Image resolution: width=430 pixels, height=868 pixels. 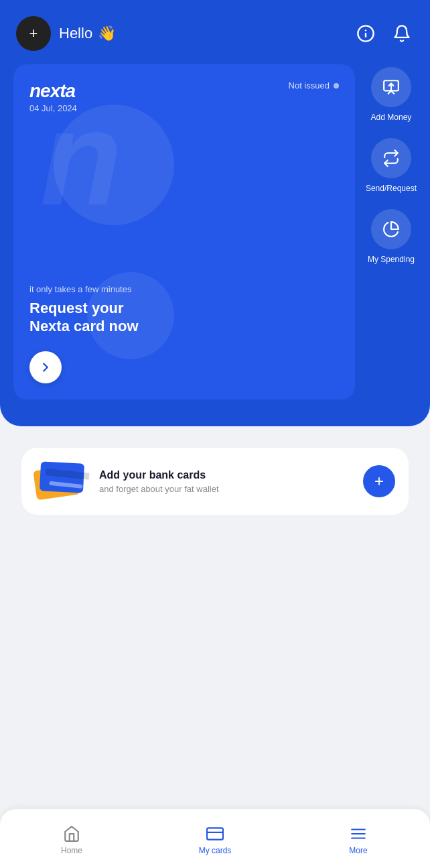 I want to click on avatar-button: +, so click(x=33, y=34).